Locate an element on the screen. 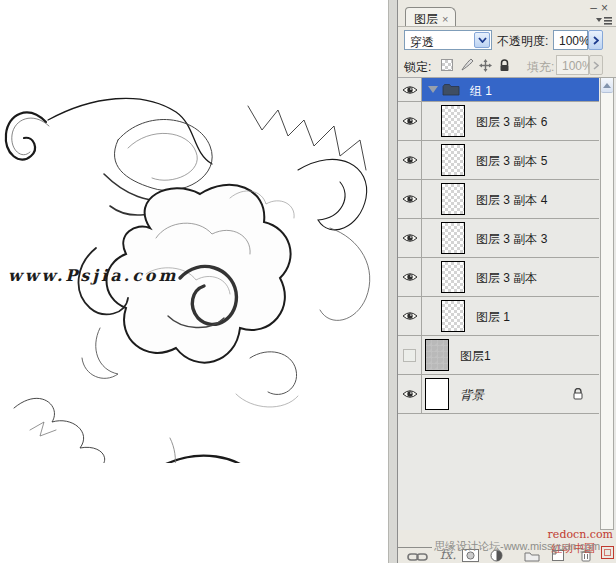 The height and width of the screenshot is (563, 616). brush-icon is located at coordinates (467, 65).